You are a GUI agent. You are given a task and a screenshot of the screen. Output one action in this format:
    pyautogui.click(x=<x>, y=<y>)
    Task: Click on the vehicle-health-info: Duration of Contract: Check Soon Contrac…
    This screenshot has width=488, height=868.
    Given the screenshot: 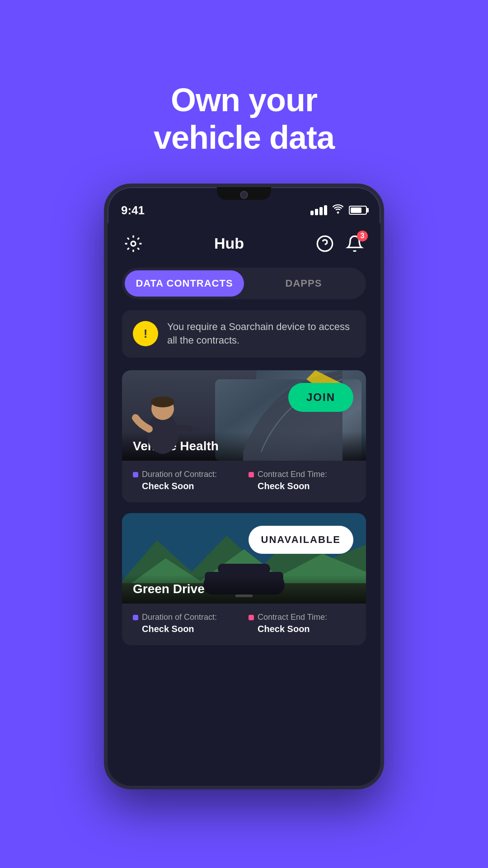 What is the action you would take?
    pyautogui.click(x=244, y=481)
    